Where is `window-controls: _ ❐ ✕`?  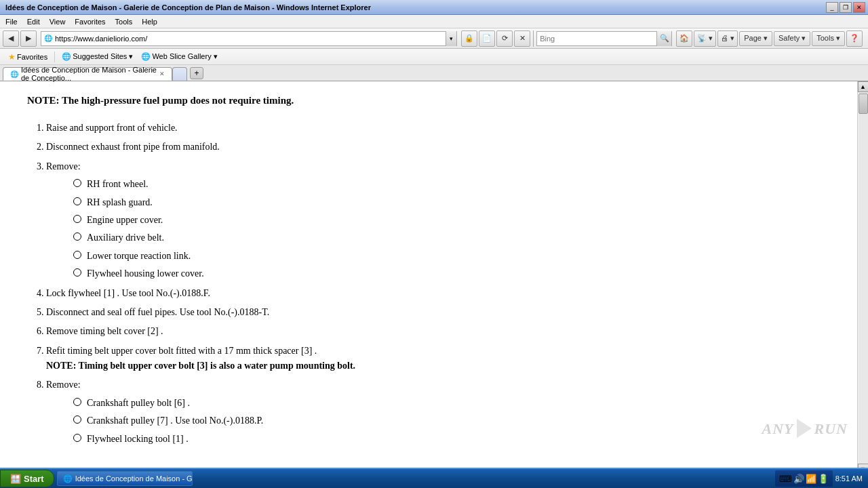
window-controls: _ ❐ ✕ is located at coordinates (846, 7).